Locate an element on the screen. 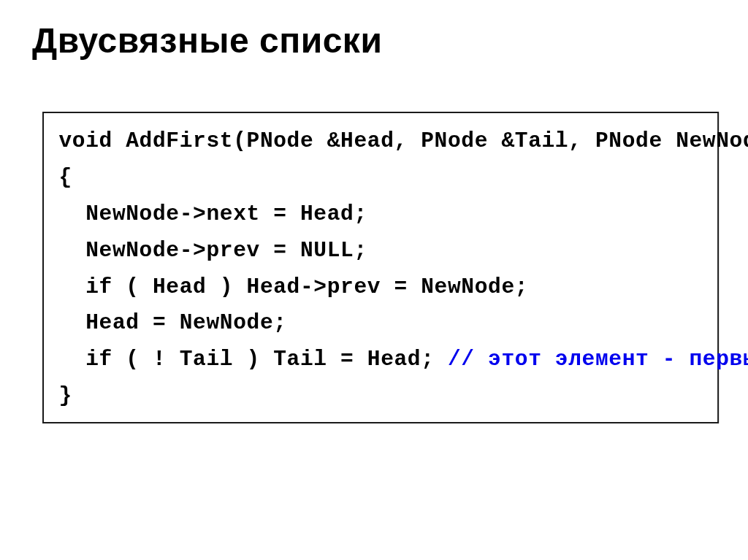 Image resolution: width=748 pixels, height=560 pixels. code-line: } is located at coordinates (381, 396).